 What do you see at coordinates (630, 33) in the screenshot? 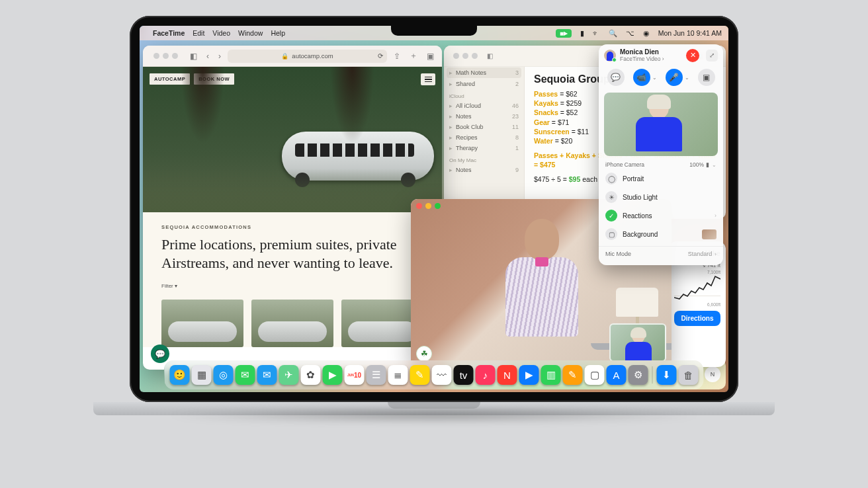
I see `control-center-icon: ⌥` at bounding box center [630, 33].